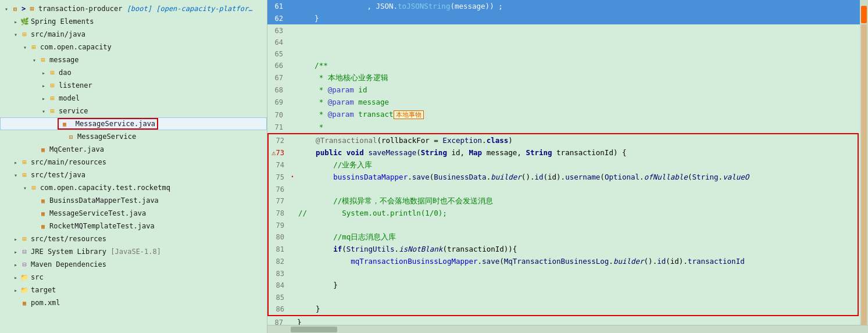 The height and width of the screenshot is (333, 868). What do you see at coordinates (69, 98) in the screenshot?
I see `item-label: model` at bounding box center [69, 98].